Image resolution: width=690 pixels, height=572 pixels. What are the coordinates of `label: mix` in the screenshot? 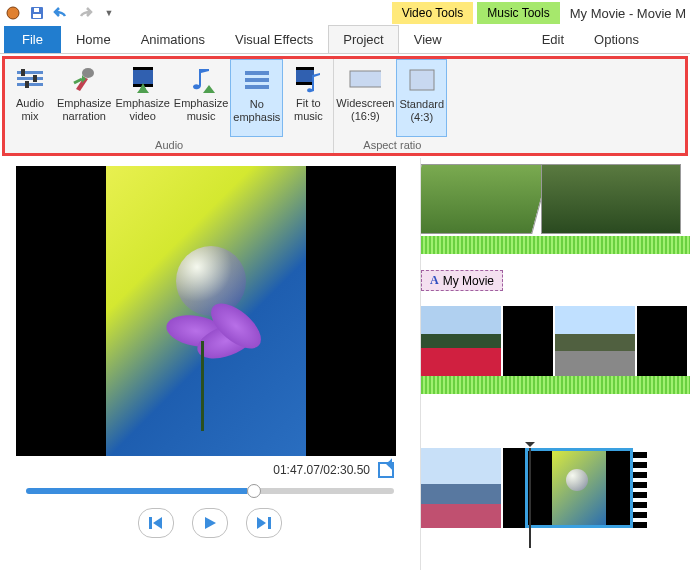 It's located at (30, 116).